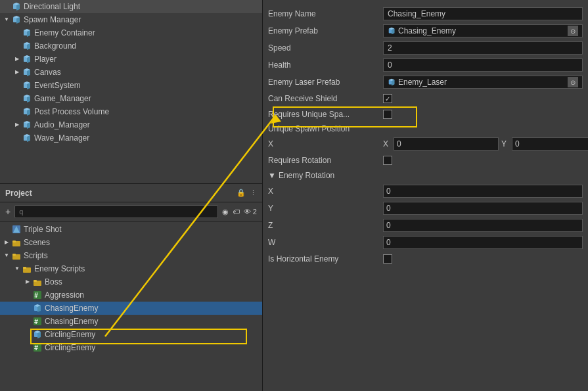  Describe the element at coordinates (64, 295) in the screenshot. I see `project-label-aggression: Aggression` at that location.